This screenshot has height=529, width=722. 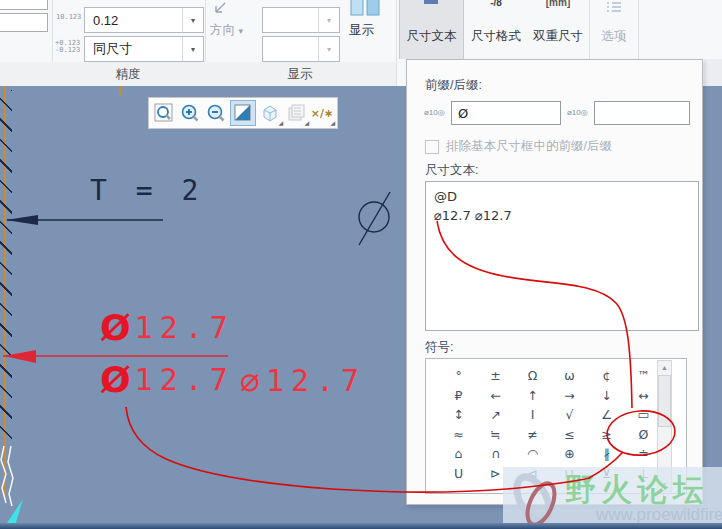 What do you see at coordinates (168, 328) in the screenshot?
I see `dimension-red-1: Ø 12.7` at bounding box center [168, 328].